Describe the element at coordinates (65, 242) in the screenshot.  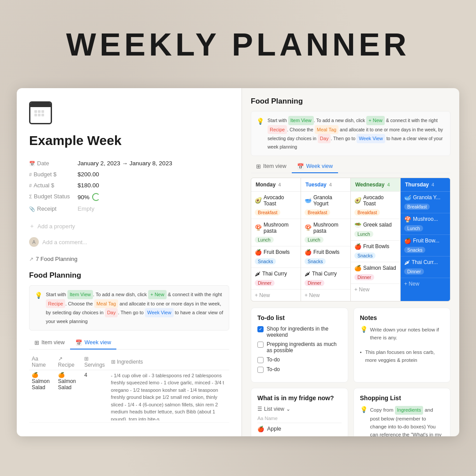
I see `comment-placeholder: Add a comment...` at that location.